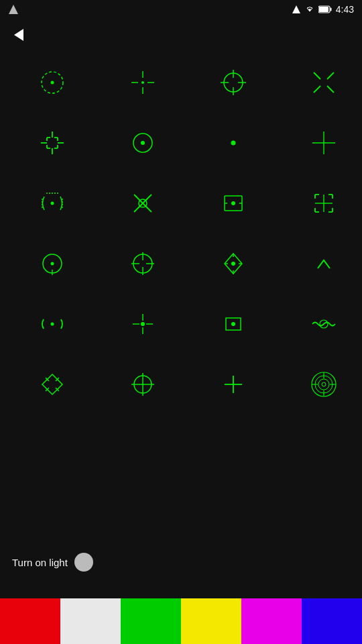 This screenshot has height=644, width=362. What do you see at coordinates (181, 621) in the screenshot?
I see `color-bar` at bounding box center [181, 621].